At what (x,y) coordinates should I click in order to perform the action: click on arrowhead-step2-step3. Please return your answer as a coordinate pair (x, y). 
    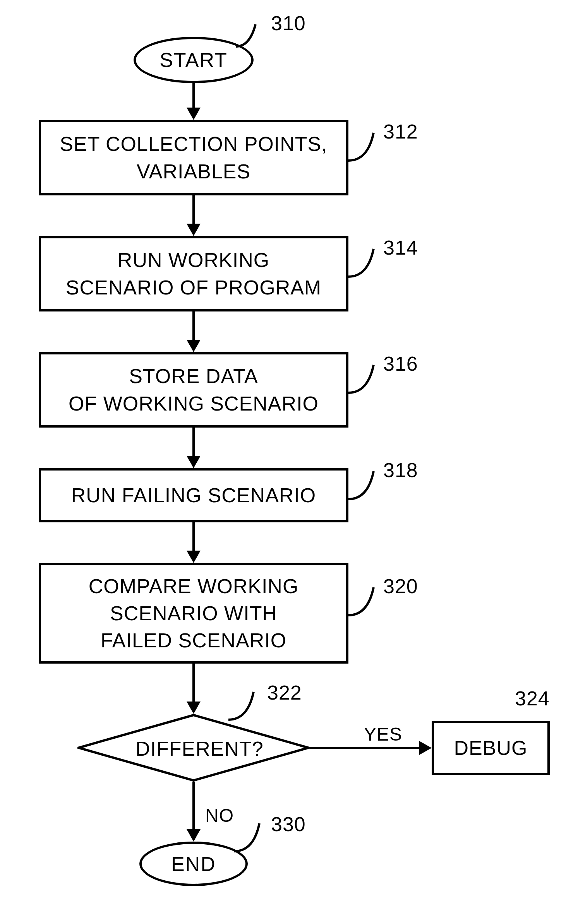
    Looking at the image, I should click on (194, 346).